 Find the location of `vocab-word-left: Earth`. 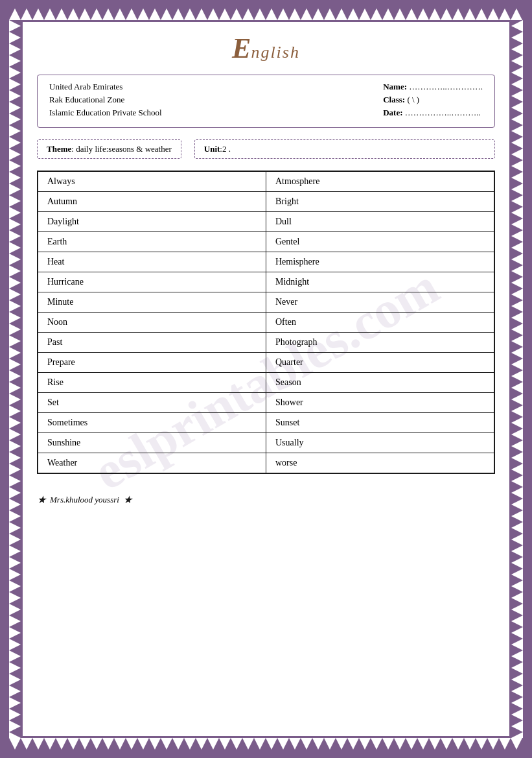

vocab-word-left: Earth is located at coordinates (152, 243).